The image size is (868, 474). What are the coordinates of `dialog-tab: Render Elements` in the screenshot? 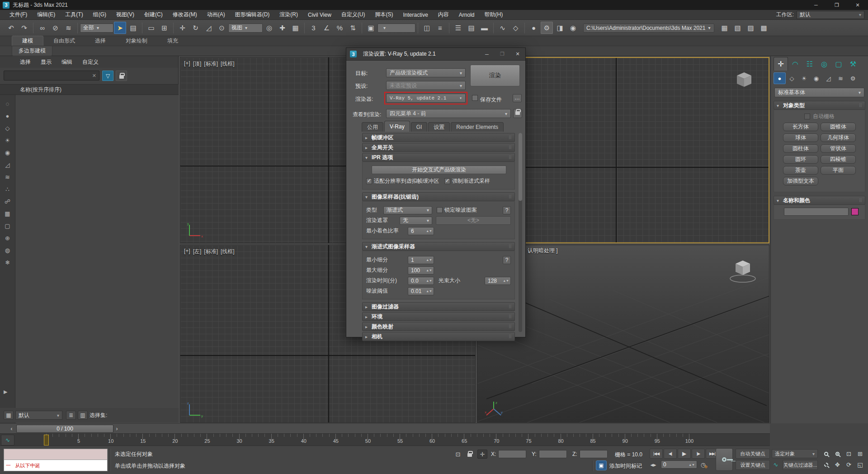 It's located at (477, 127).